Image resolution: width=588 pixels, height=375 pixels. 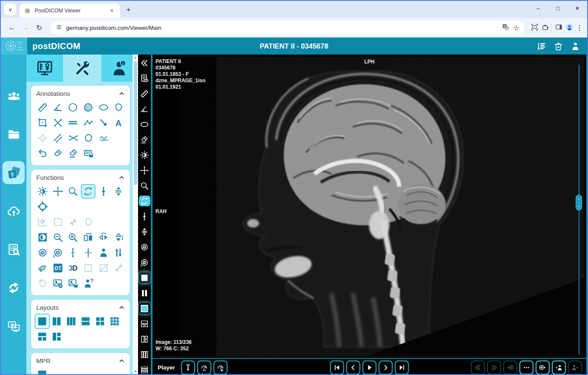 I want to click on polyline-tool, so click(x=88, y=123).